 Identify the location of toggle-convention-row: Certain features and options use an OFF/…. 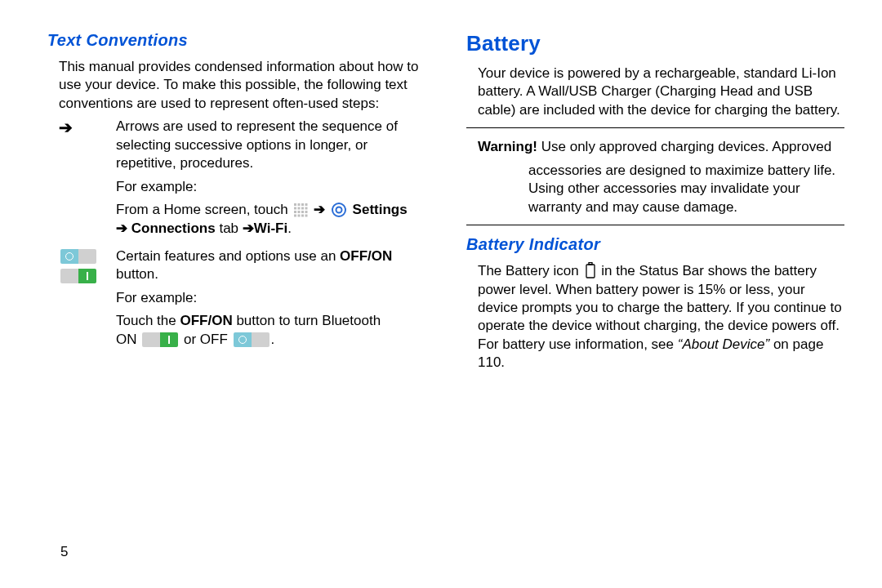
(242, 301).